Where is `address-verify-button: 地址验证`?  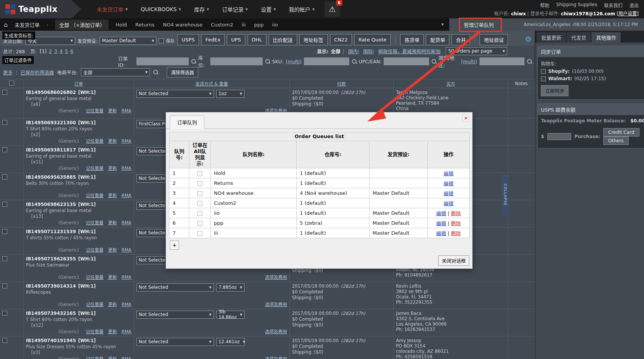 address-verify-button: 地址验证 is located at coordinates (494, 40).